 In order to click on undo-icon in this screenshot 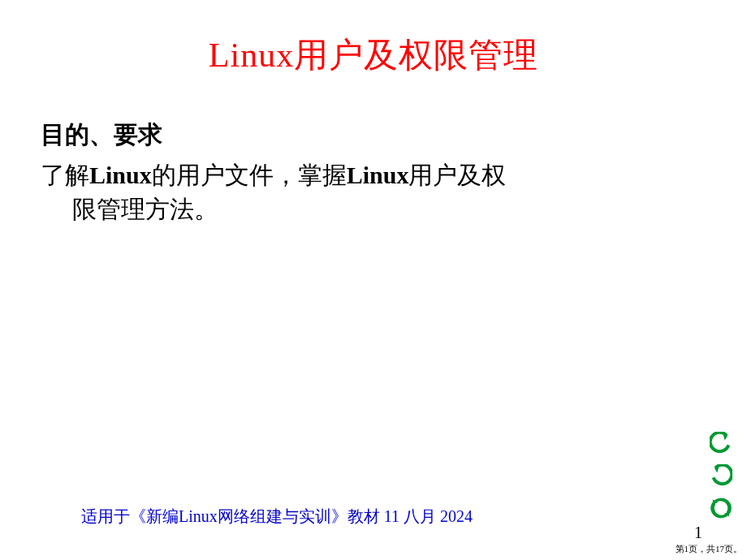, I will do `click(721, 443)`.